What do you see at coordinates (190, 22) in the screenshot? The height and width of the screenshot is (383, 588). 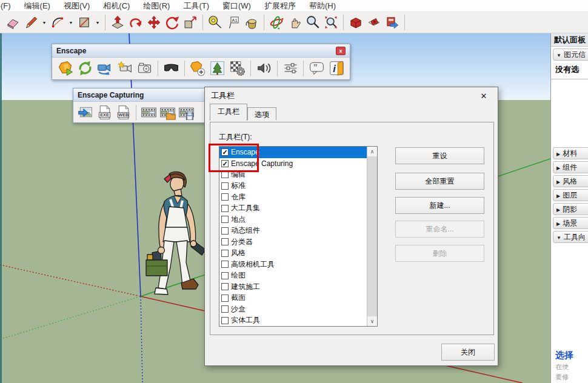 I see `scale-tool-icon` at bounding box center [190, 22].